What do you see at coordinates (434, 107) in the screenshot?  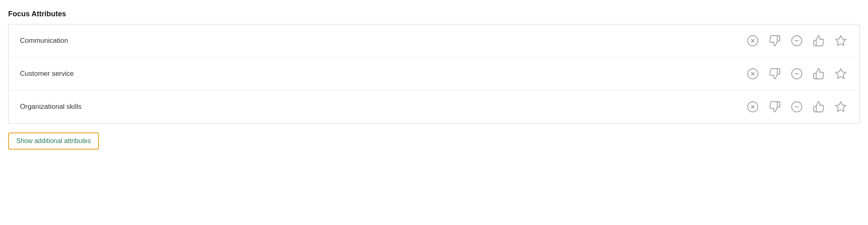 I see `attribute-row: Organizational skills` at bounding box center [434, 107].